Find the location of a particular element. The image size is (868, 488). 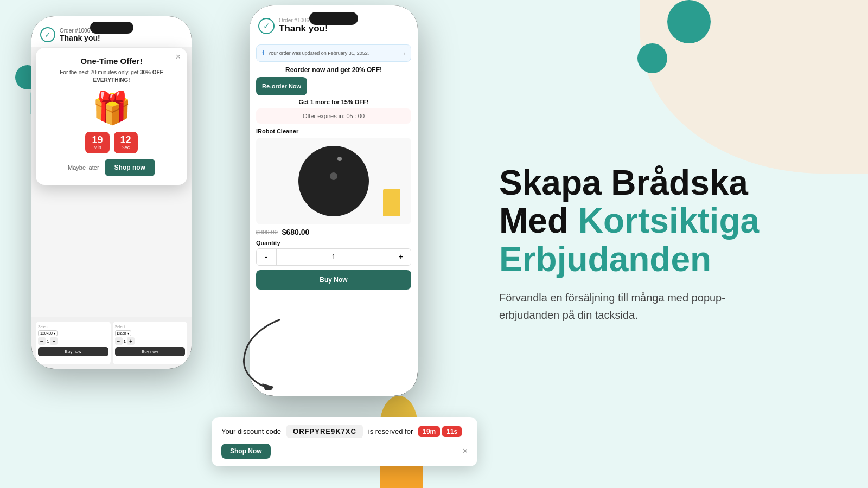

popup-actions: Maybe later Shop now is located at coordinates (112, 168).